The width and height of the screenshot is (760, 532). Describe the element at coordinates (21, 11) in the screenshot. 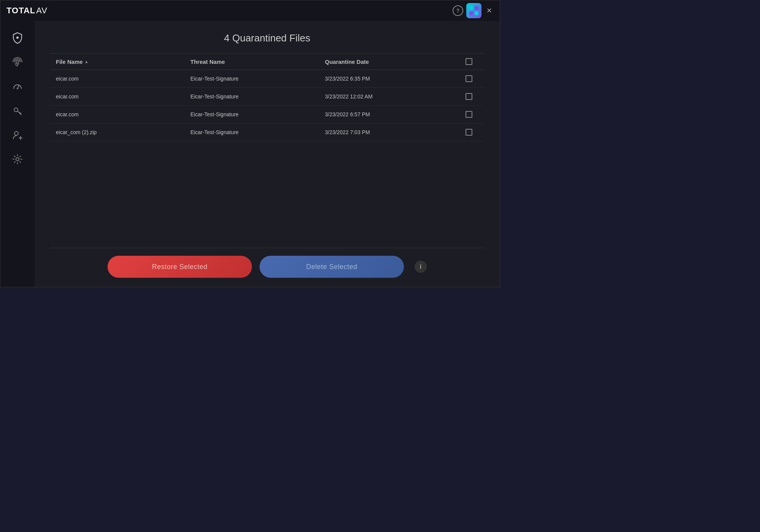

I see `logo-total: TOTAL` at that location.